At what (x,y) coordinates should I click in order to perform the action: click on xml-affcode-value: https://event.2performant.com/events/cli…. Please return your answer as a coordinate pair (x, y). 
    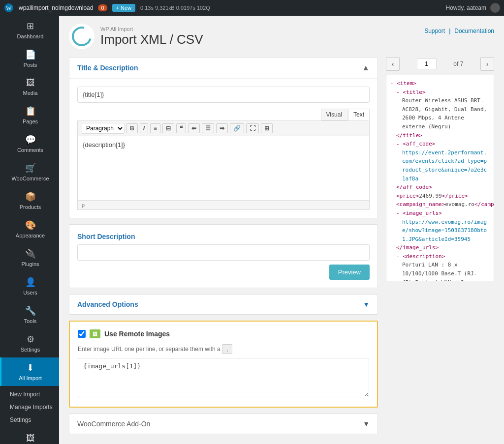
    Looking at the image, I should click on (440, 166).